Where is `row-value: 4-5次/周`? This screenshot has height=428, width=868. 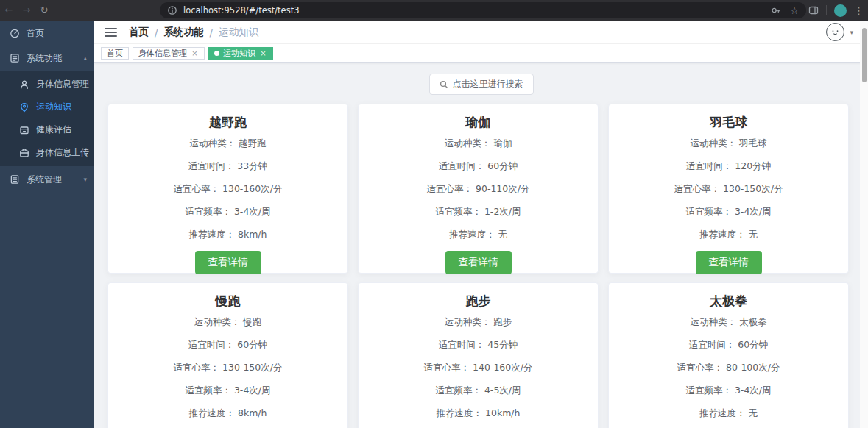
row-value: 4-5次/周 is located at coordinates (503, 390).